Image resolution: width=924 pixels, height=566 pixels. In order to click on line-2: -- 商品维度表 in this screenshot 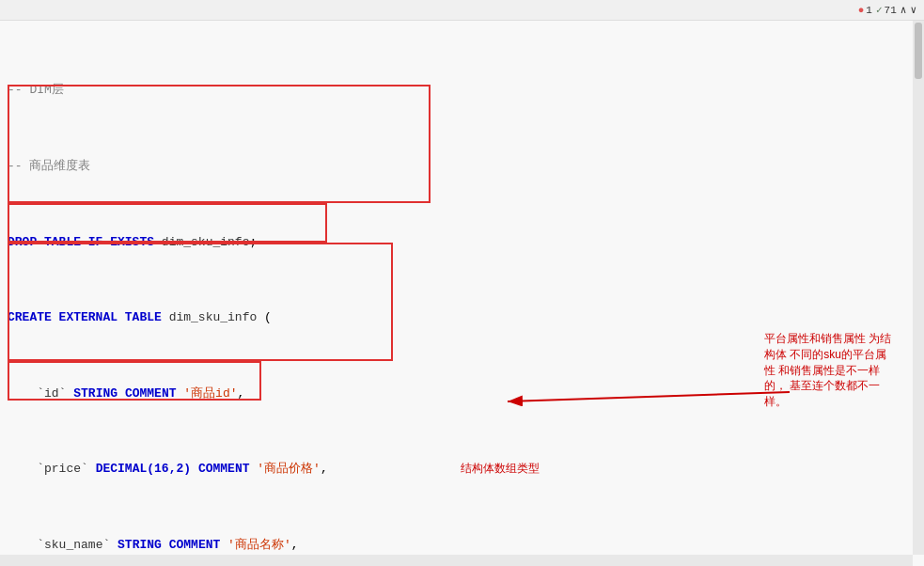, I will do `click(457, 166)`.